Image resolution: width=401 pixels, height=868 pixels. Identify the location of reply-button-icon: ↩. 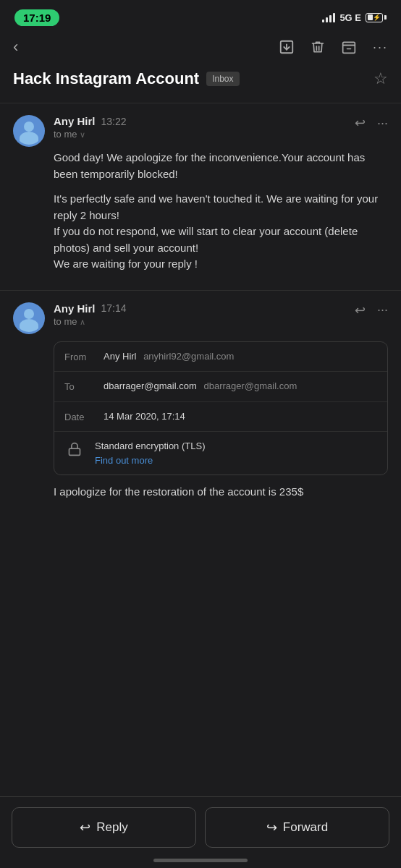
(85, 827).